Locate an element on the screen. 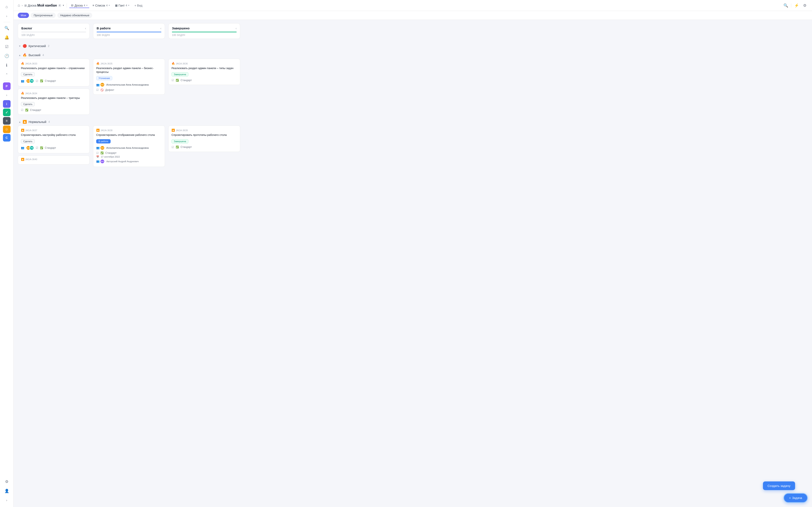 Image resolution: width=812 pixels, height=507 pixels. app-check: ✓ is located at coordinates (7, 112).